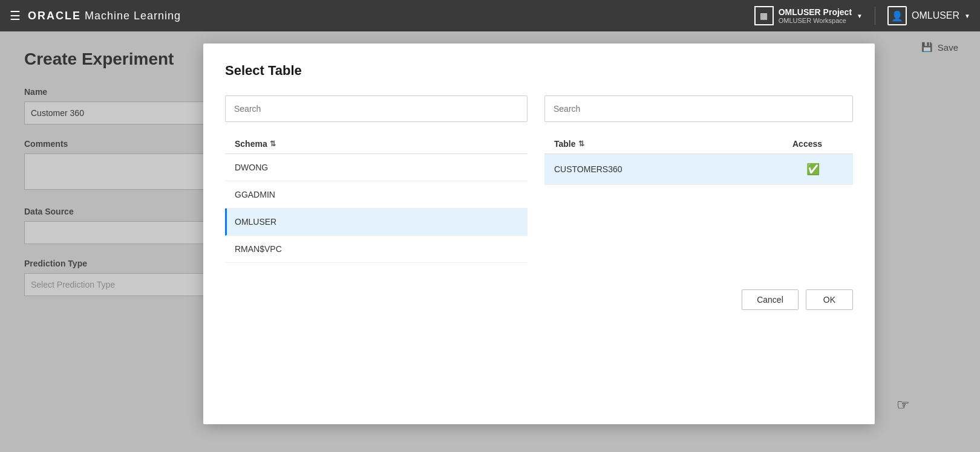  I want to click on table-search-input, so click(699, 109).